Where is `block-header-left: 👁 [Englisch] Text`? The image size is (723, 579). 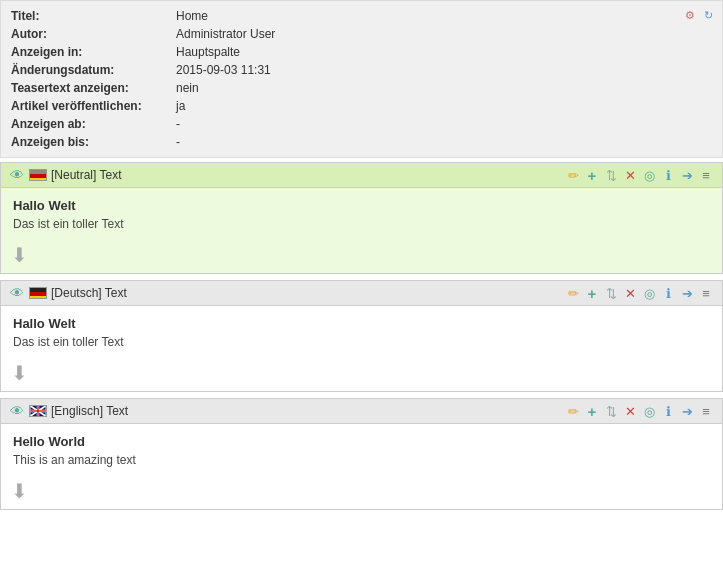 block-header-left: 👁 [Englisch] Text is located at coordinates (68, 411).